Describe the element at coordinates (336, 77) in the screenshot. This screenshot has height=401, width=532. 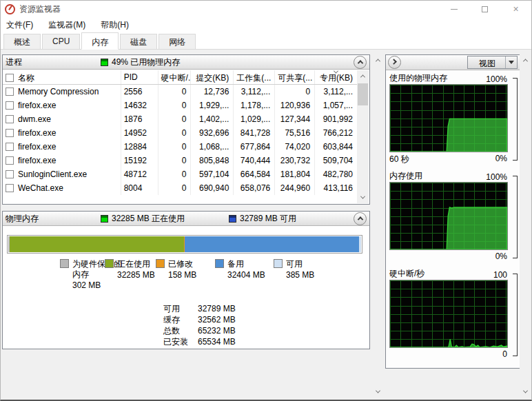
I see `column-header-private: 专用(KB)` at that location.